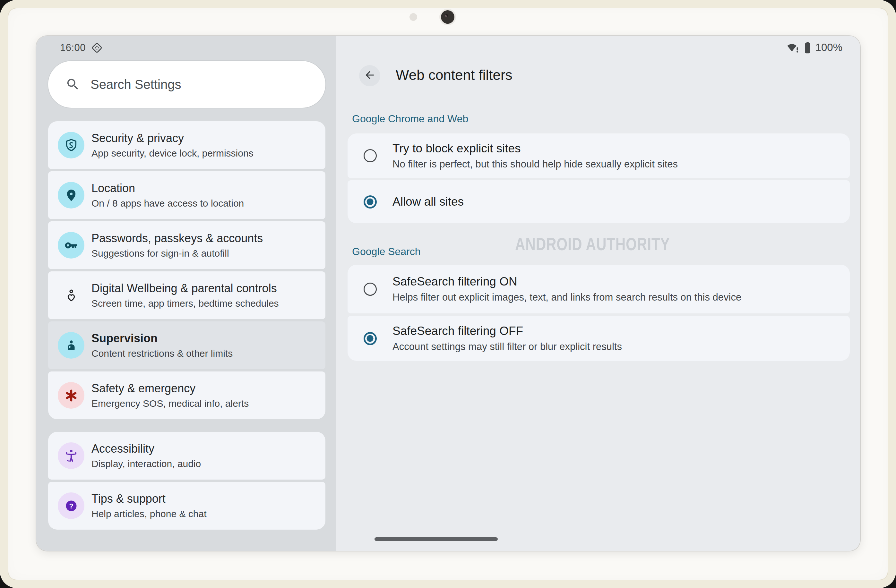  Describe the element at coordinates (187, 195) in the screenshot. I see `sidebar-item-location: Location On / 8 apps have access to loca…` at that location.